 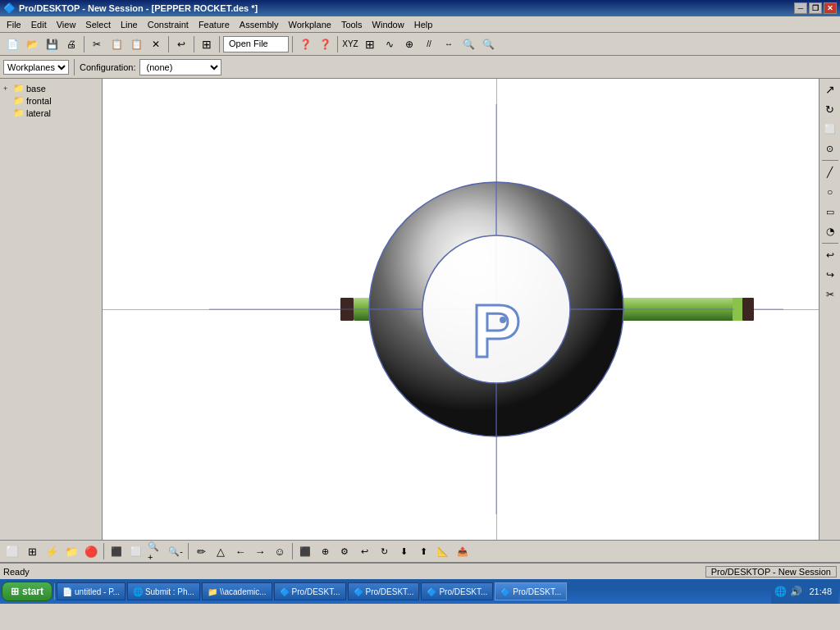 I want to click on menu-assembly: Assembly, so click(x=259, y=25).